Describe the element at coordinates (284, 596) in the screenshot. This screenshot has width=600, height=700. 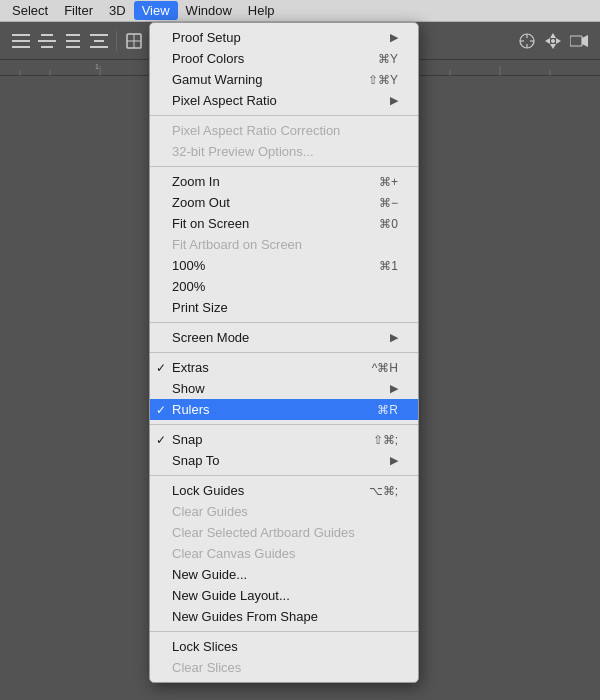
I see `menu-new-guide-layout: New Guide Layout...` at that location.